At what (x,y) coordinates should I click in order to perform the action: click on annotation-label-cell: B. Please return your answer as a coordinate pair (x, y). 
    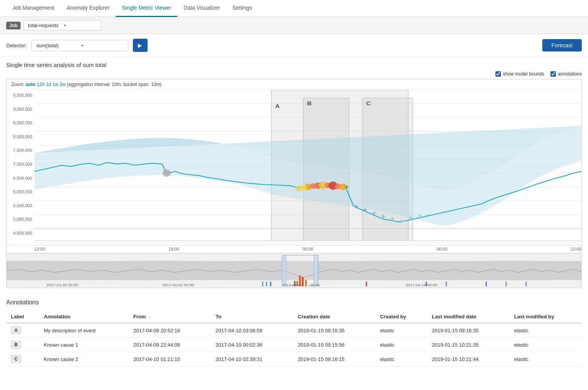
    Looking at the image, I should click on (22, 345).